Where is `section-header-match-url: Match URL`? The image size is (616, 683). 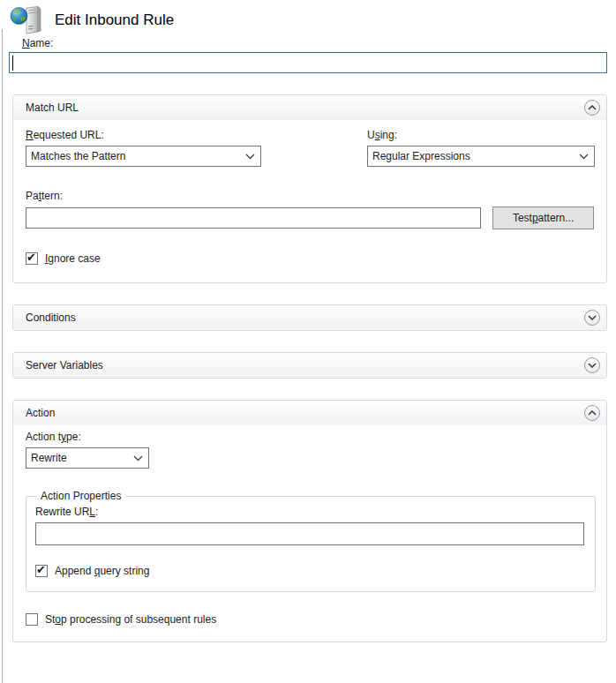 section-header-match-url: Match URL is located at coordinates (310, 108).